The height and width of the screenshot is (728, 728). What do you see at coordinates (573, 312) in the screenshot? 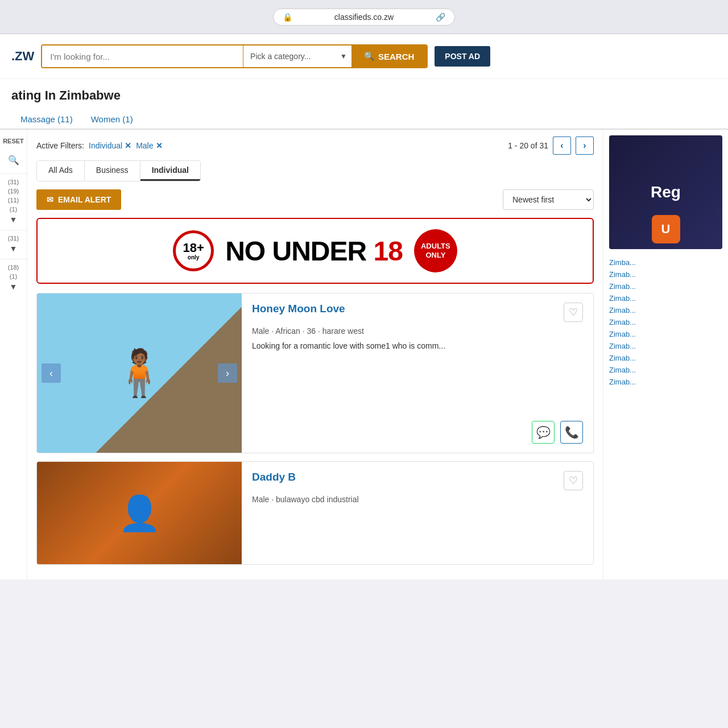
I see `favorite-button: ♡` at bounding box center [573, 312].